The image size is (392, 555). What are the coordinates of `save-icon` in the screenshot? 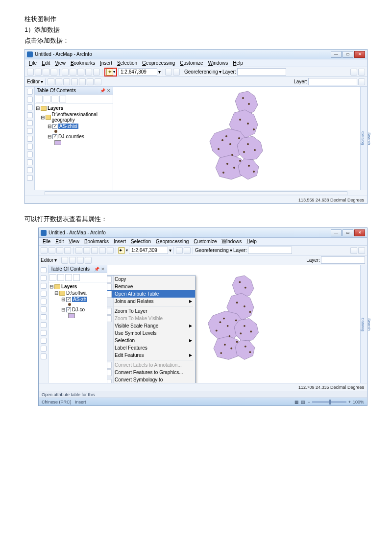 It's located at (60, 251).